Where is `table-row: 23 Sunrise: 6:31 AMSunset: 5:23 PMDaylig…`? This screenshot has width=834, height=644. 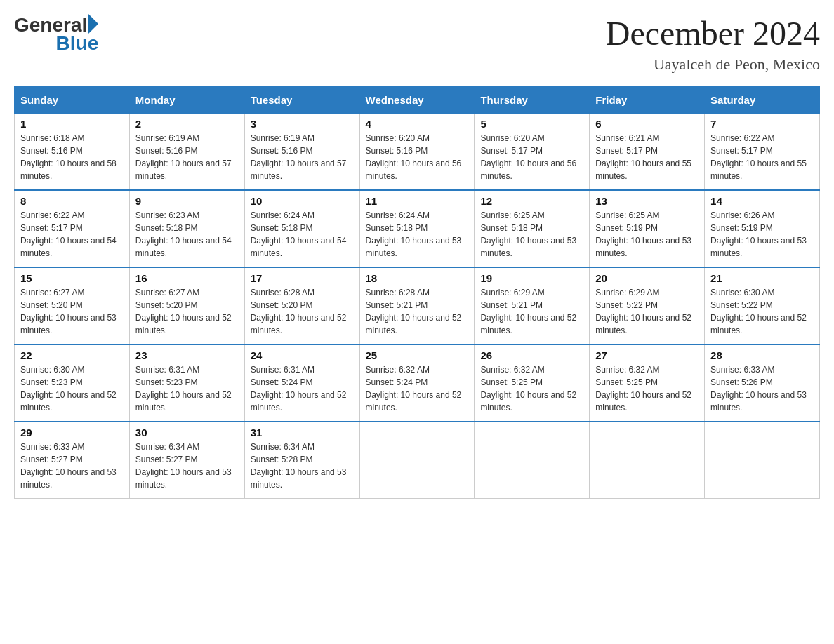 table-row: 23 Sunrise: 6:31 AMSunset: 5:23 PMDaylig… is located at coordinates (187, 383).